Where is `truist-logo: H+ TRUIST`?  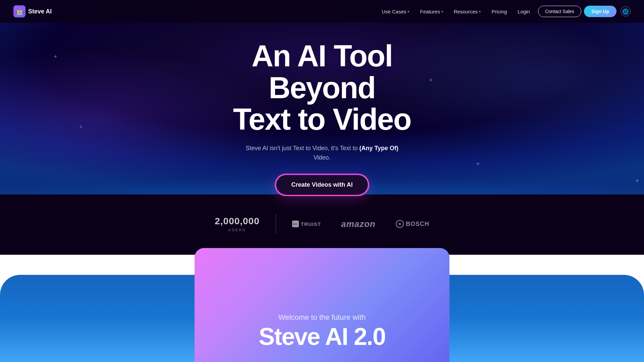 truist-logo: H+ TRUIST is located at coordinates (307, 224).